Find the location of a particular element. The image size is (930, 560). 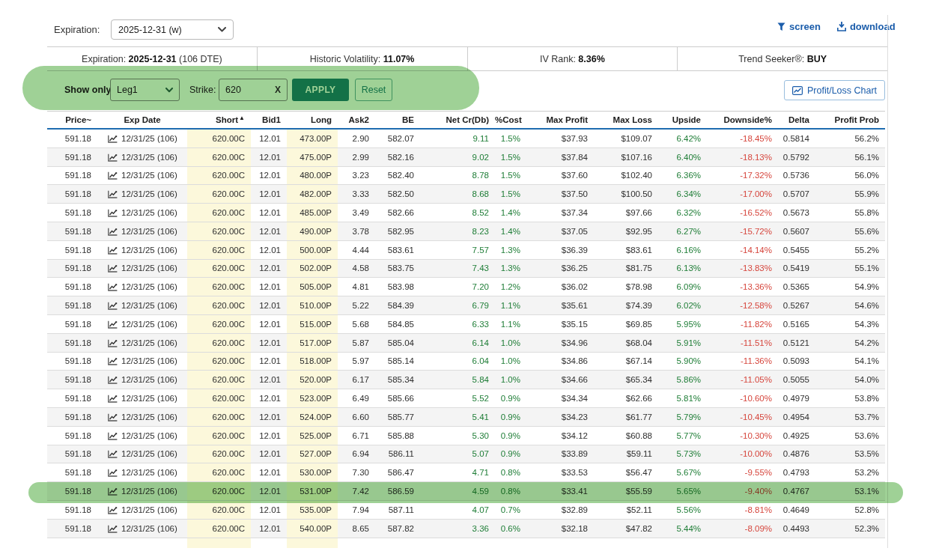

upside-cell: 5.73% is located at coordinates (683, 454).